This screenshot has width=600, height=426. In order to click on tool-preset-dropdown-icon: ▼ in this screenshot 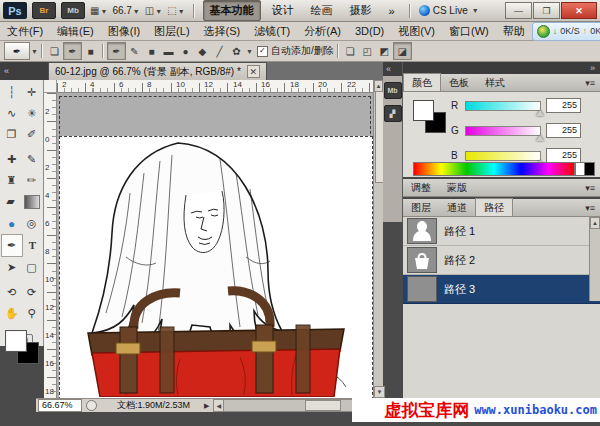, I will do `click(34, 52)`.